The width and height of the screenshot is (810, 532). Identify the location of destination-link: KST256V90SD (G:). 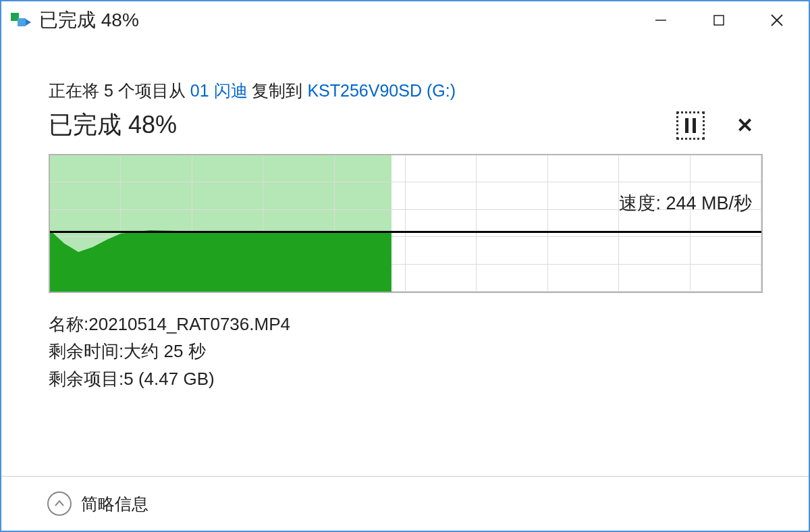
(381, 90).